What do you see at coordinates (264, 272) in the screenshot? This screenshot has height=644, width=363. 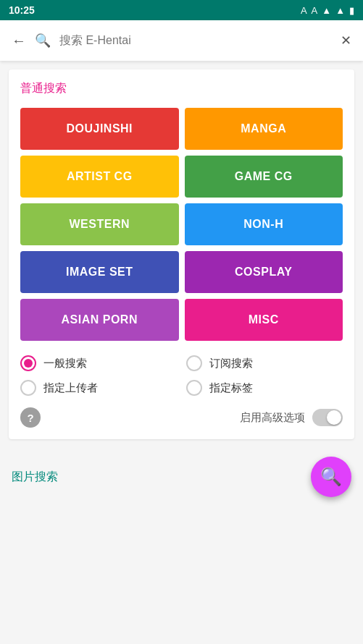 I see `category-cosplay: COSPLAY` at bounding box center [264, 272].